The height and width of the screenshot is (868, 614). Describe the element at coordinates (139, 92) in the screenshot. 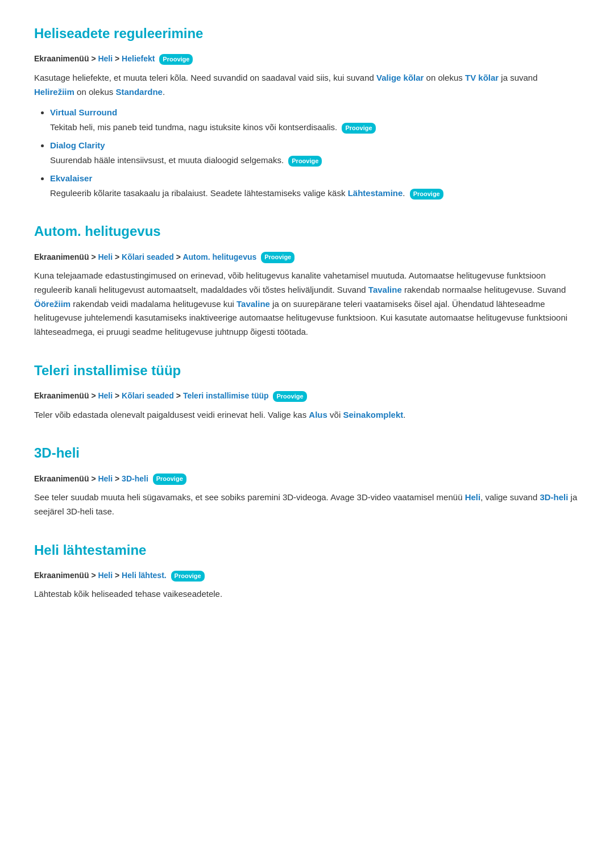

I see `link-standardne: Standardne` at that location.